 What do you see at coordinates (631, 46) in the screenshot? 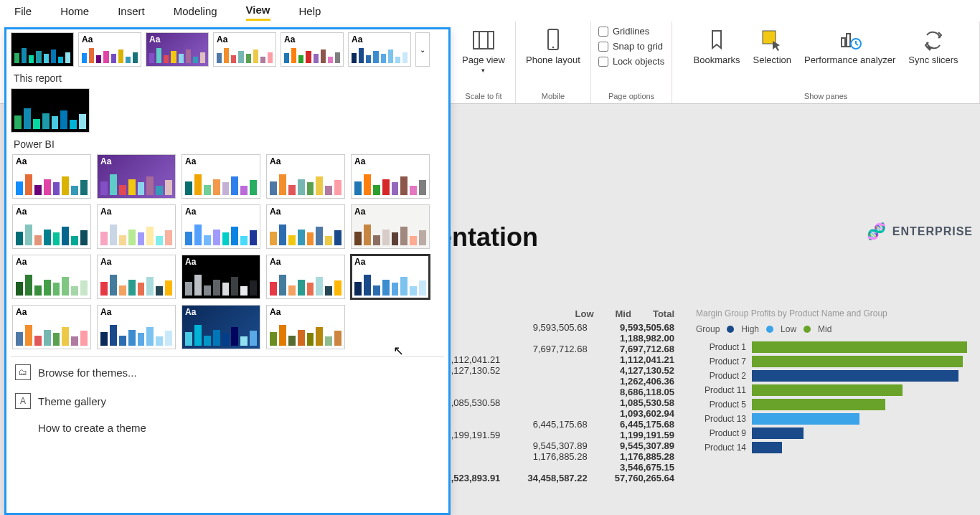
I see `snap-checkbox: Snap to grid` at bounding box center [631, 46].